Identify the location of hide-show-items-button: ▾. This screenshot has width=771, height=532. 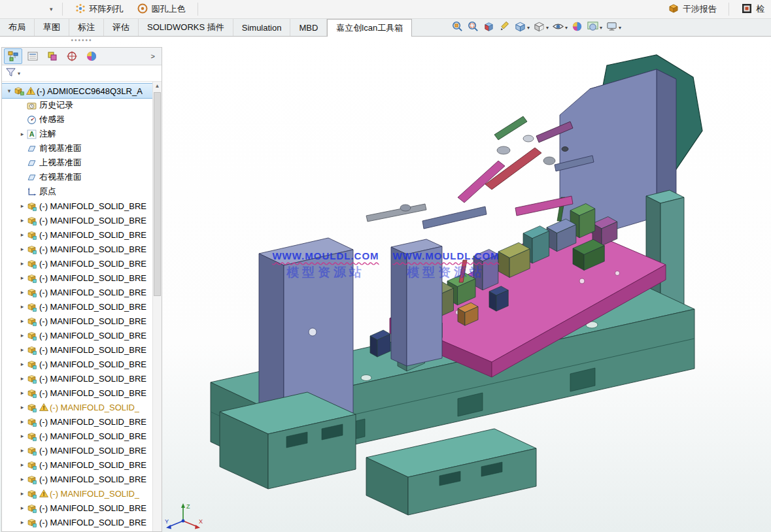
(560, 27).